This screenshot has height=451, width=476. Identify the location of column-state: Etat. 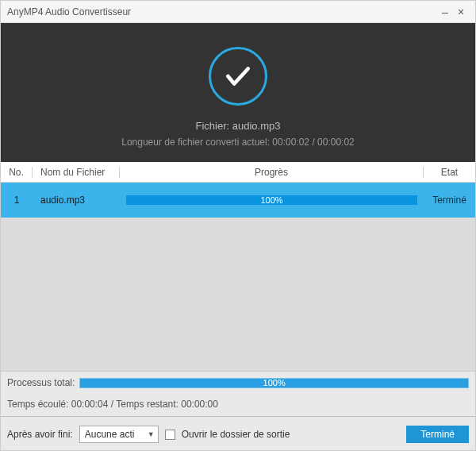
(449, 172).